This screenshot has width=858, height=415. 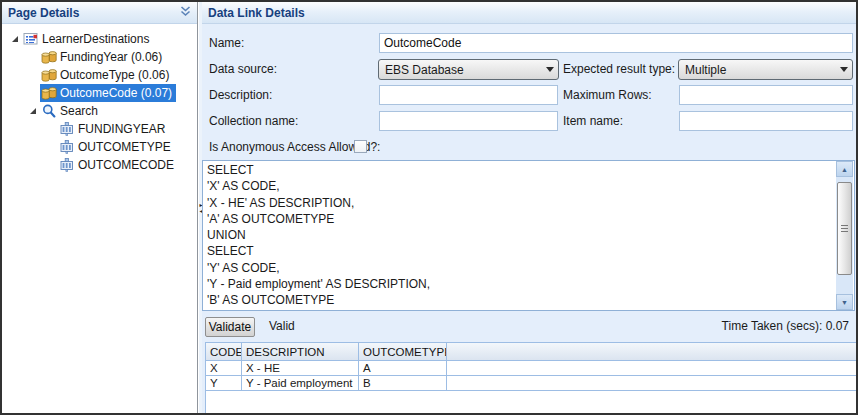 What do you see at coordinates (652, 352) in the screenshot?
I see `column-header-filler` at bounding box center [652, 352].